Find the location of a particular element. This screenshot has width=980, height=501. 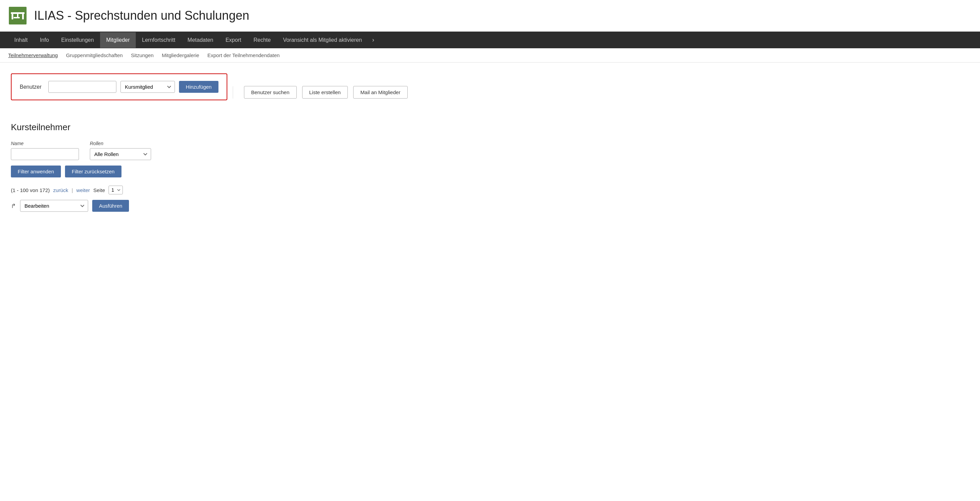

bulk-action-row: ↱ Bearbeiten Ausführen is located at coordinates (490, 206).